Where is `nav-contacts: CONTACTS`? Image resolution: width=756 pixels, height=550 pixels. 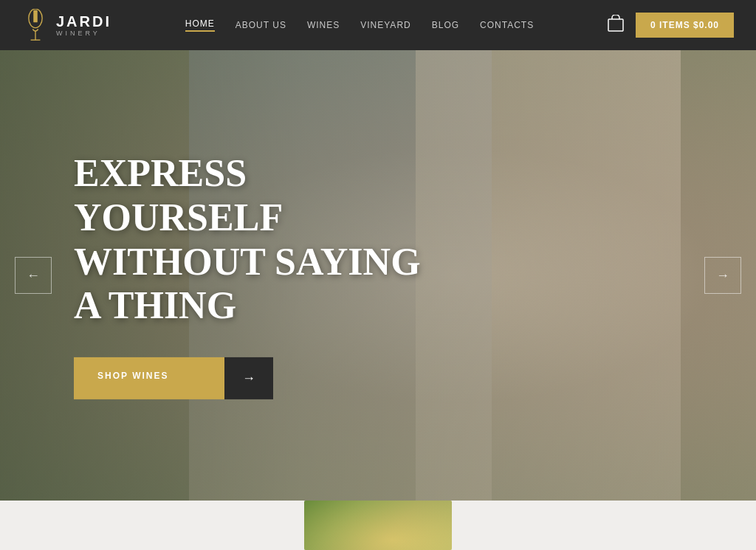 nav-contacts: CONTACTS is located at coordinates (506, 25).